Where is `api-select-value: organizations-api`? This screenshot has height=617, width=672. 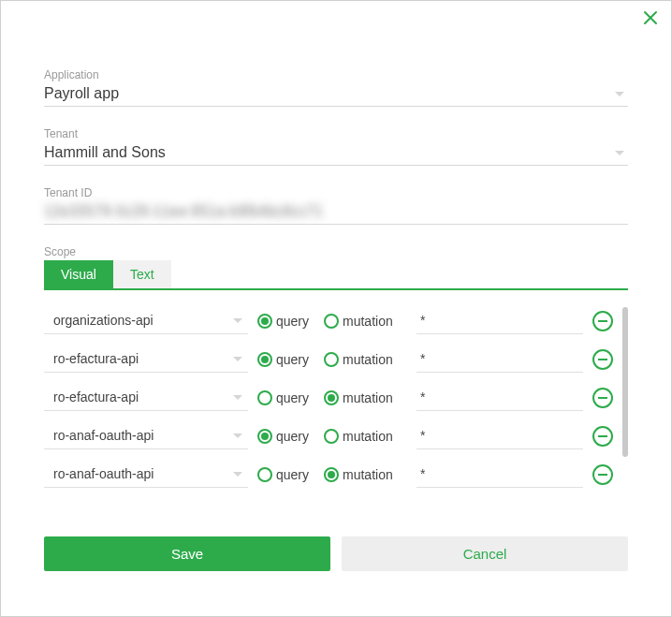 api-select-value: organizations-api is located at coordinates (103, 320).